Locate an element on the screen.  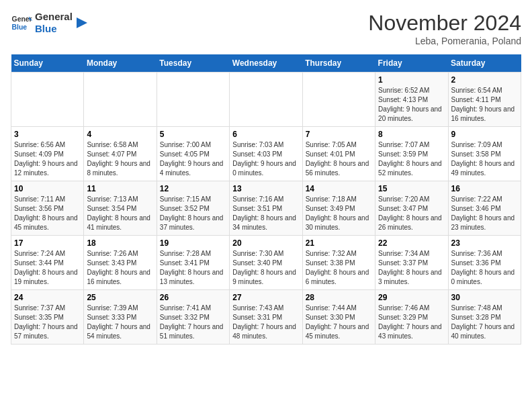
day-info: Sunrise: 7:44 AM Sunset: 3:30 PM Dayligh… is located at coordinates (339, 322).